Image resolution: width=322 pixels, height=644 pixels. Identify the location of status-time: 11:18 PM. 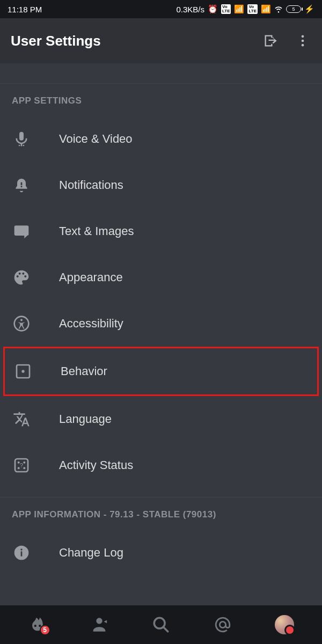
(25, 10).